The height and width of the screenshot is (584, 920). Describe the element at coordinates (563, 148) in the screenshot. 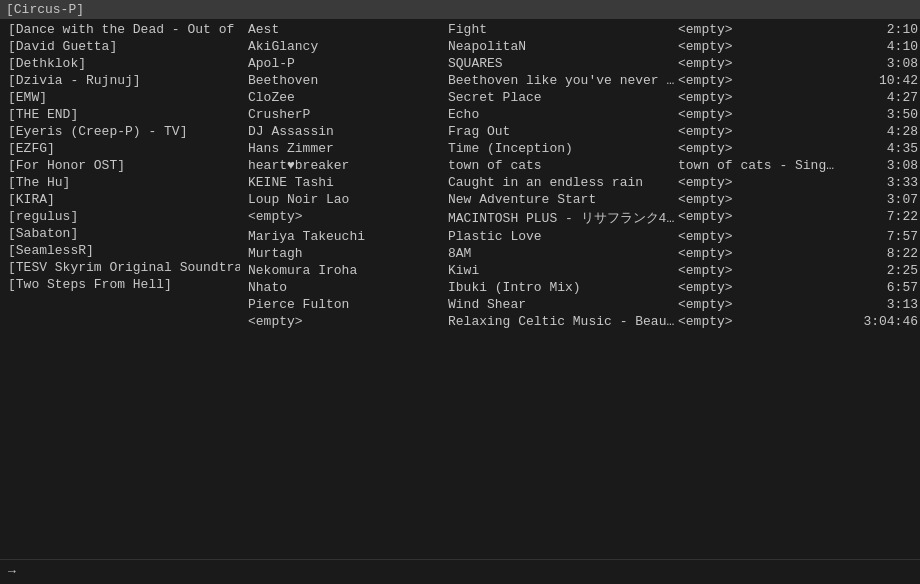

I see `track-title: Time (Inception)` at that location.